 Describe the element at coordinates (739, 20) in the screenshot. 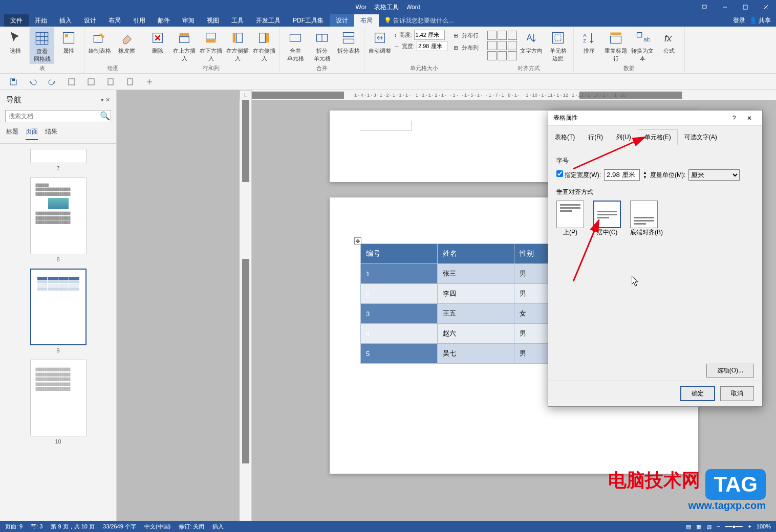

I see `login-button: 登录` at that location.